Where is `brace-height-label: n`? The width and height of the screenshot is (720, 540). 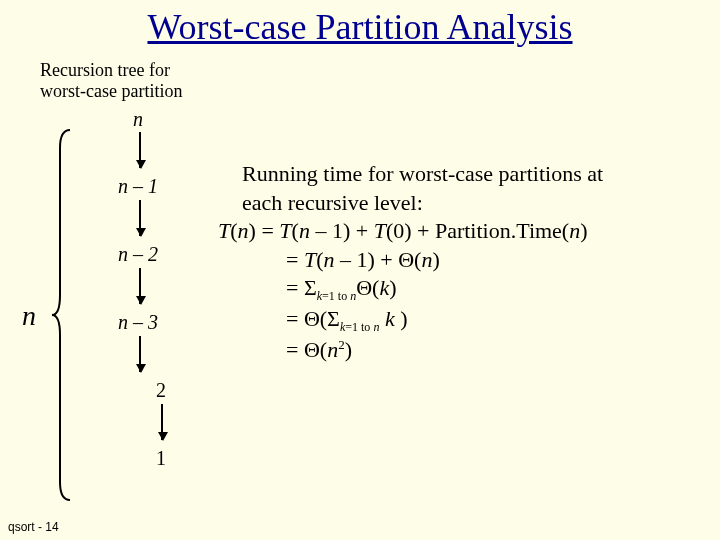 brace-height-label: n is located at coordinates (29, 316).